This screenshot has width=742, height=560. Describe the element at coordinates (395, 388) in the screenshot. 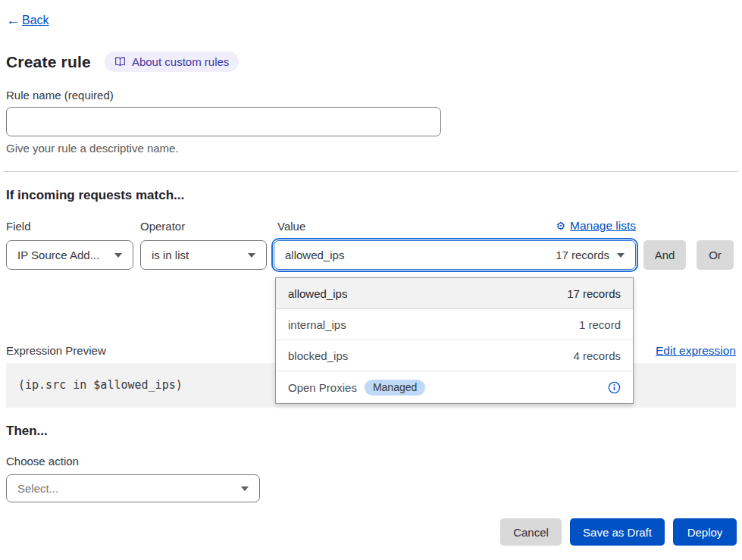

I see `managed-badge: Managed` at that location.